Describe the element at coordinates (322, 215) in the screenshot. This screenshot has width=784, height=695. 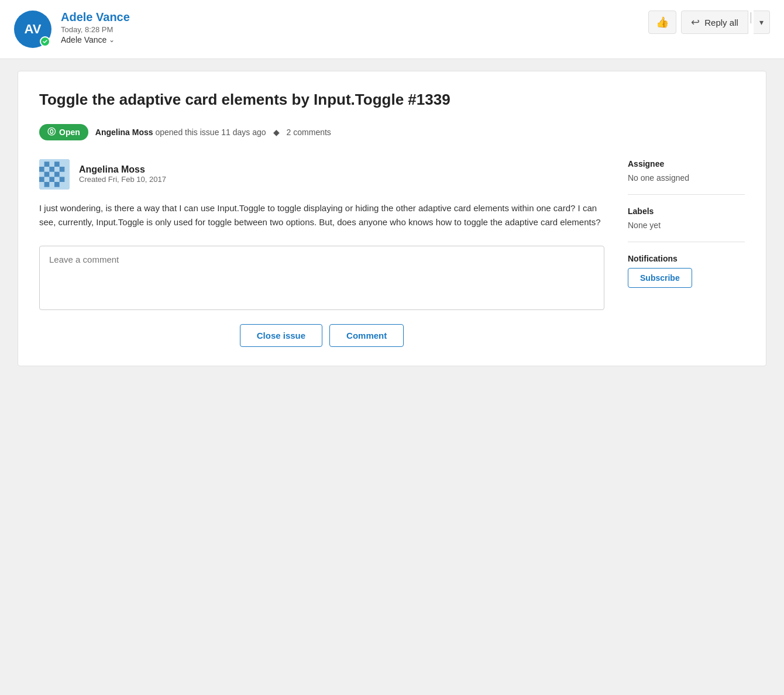
I see `comment-body: I just wondering, is there a way that I …` at that location.